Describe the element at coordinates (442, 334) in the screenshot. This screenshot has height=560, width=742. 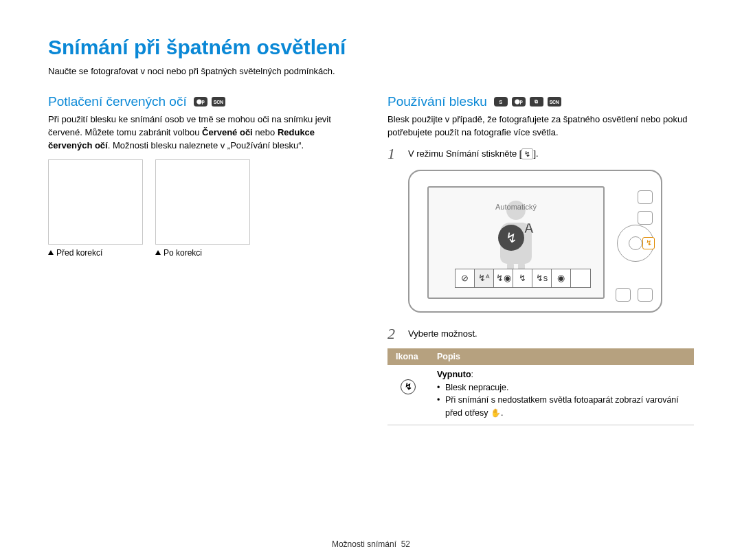
I see `step-2-text: Vyberte možnost.` at that location.